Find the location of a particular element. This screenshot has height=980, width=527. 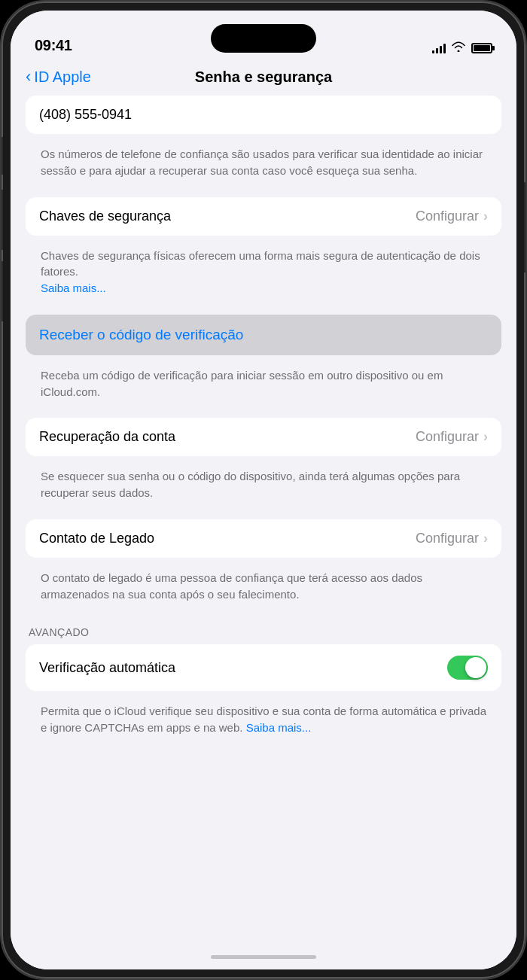

security-keys-row: Chaves de segurança Configurar › is located at coordinates (264, 217).